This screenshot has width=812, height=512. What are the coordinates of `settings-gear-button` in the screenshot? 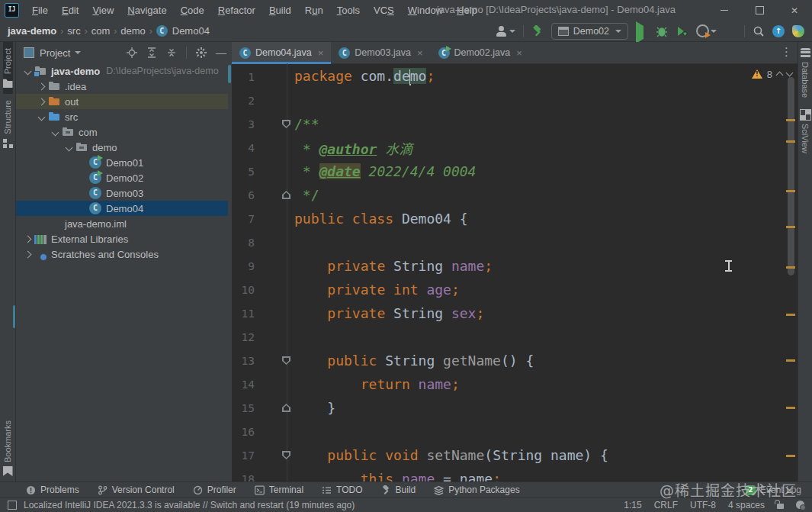 It's located at (201, 53).